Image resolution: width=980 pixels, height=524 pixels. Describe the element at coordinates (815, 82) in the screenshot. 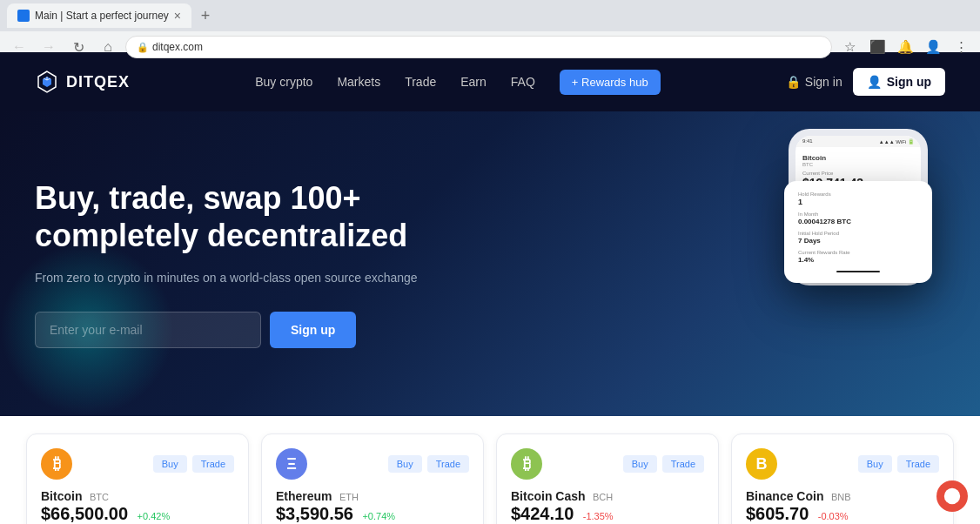

I see `sign-in-button: 🔒 Sign in` at that location.